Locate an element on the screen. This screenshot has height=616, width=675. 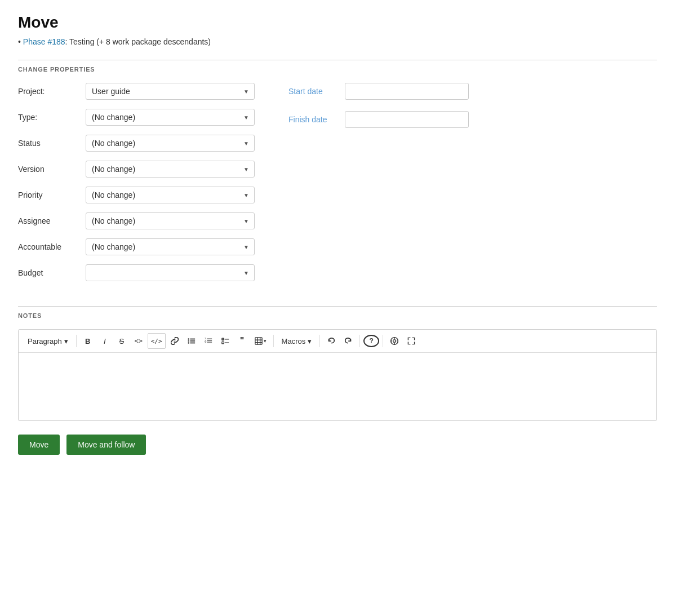
assignee-control: (No change) is located at coordinates (170, 221).